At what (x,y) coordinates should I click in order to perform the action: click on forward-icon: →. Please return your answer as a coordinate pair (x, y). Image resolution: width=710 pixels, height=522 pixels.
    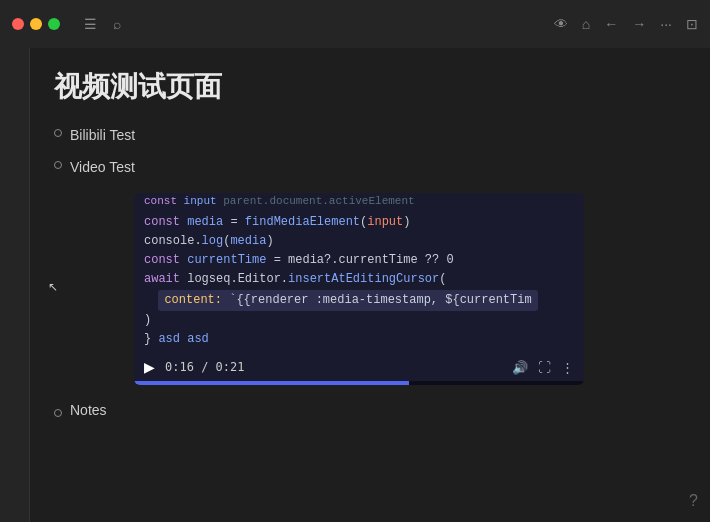
    Looking at the image, I should click on (639, 24).